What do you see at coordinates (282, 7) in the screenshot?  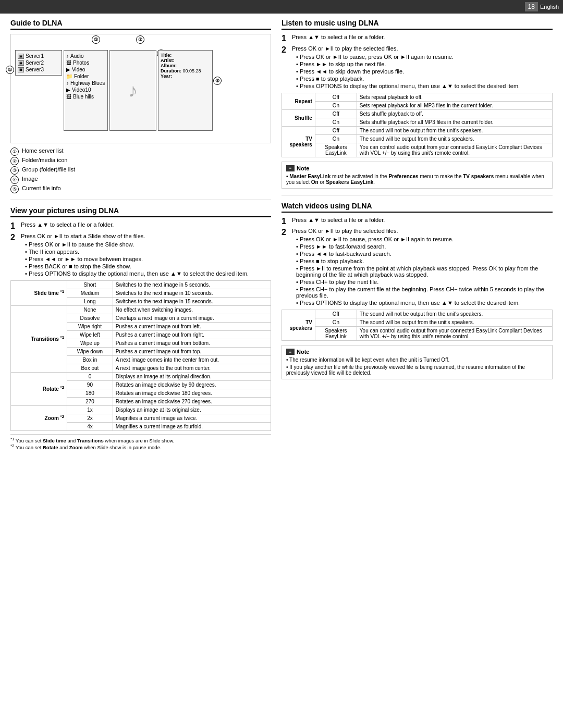 I see `top-bar: 18 English` at bounding box center [282, 7].